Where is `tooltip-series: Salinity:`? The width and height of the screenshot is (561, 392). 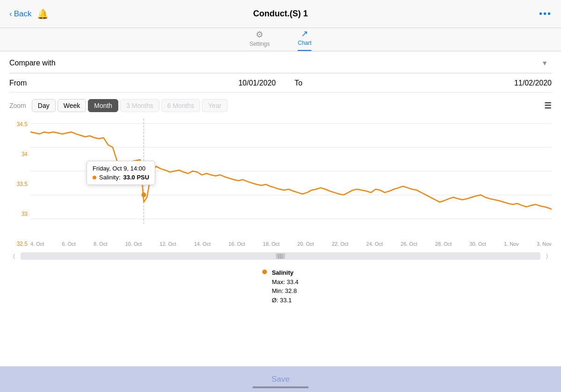 tooltip-series: Salinity: is located at coordinates (110, 178).